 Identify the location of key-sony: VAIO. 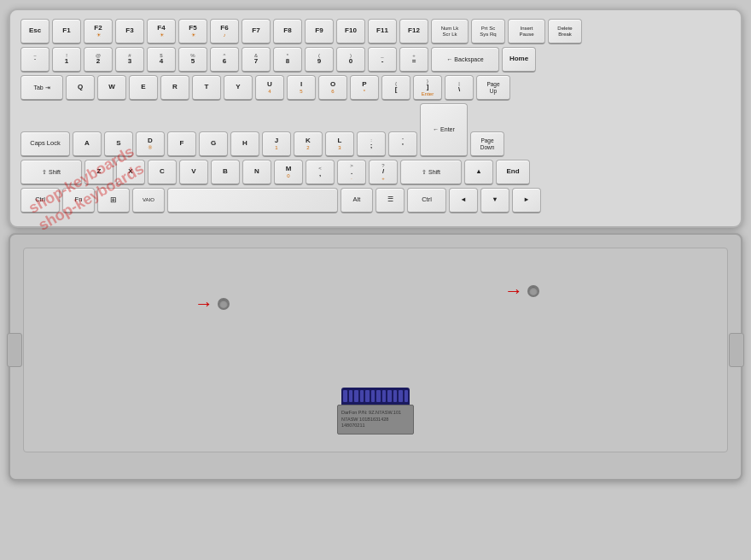
(148, 201).